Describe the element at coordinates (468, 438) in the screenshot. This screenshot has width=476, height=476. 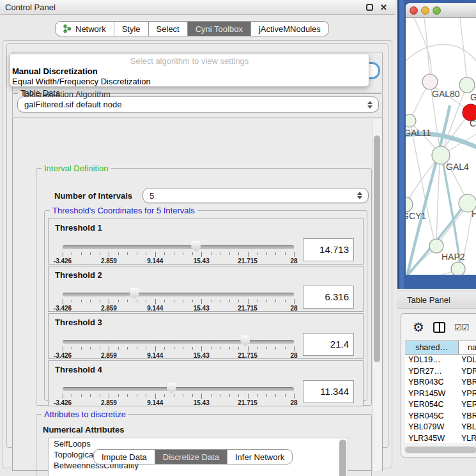
I see `table-cell: YLR3` at that location.